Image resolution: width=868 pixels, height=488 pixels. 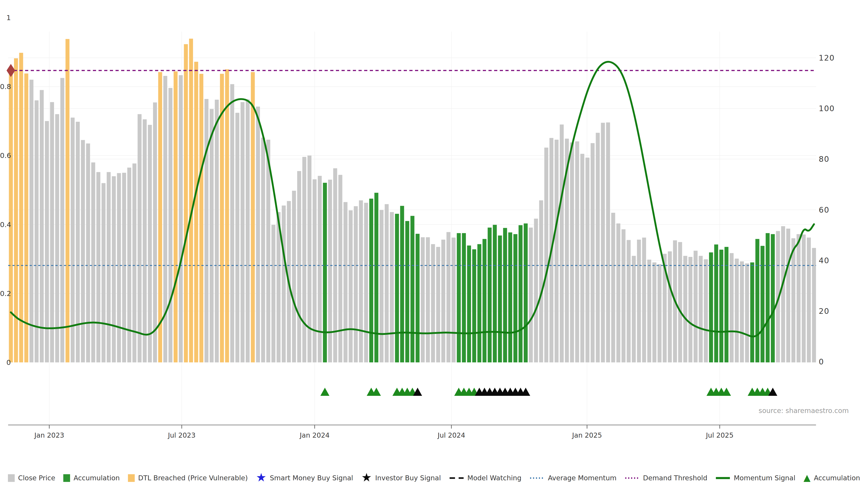 I want to click on x-tick-label: Jul 2025, so click(x=720, y=435).